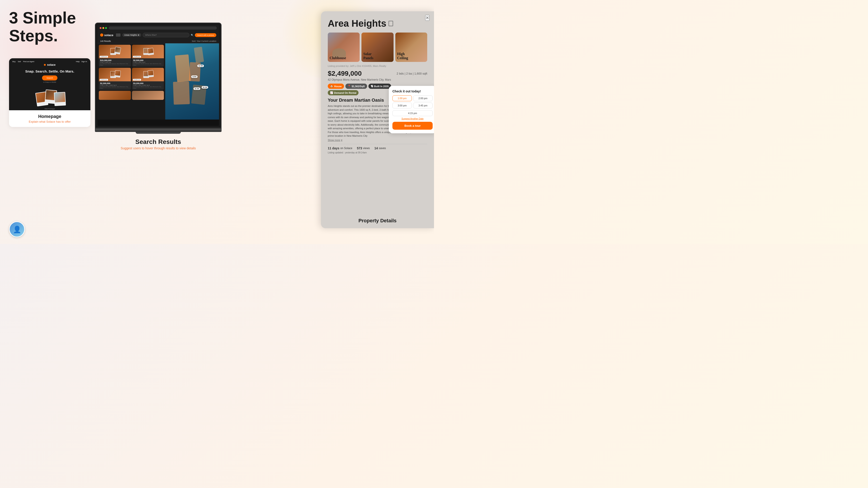 Image resolution: width=868 pixels, height=488 pixels. I want to click on trend-icon: 📈, so click(332, 93).